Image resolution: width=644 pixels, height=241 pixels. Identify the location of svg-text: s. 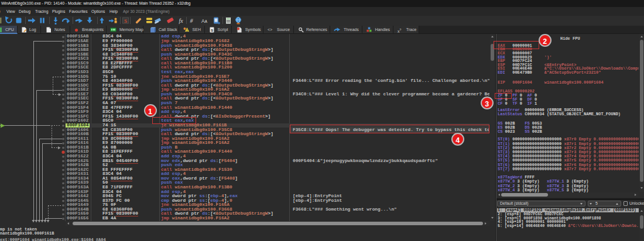
(212, 30).